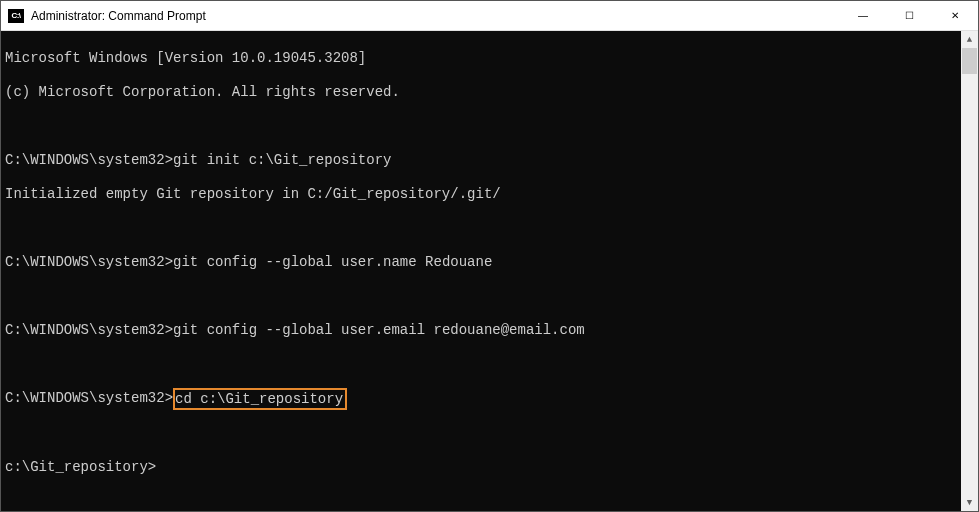 This screenshot has width=979, height=512. What do you see at coordinates (909, 16) in the screenshot?
I see `maximize-button: ☐` at bounding box center [909, 16].